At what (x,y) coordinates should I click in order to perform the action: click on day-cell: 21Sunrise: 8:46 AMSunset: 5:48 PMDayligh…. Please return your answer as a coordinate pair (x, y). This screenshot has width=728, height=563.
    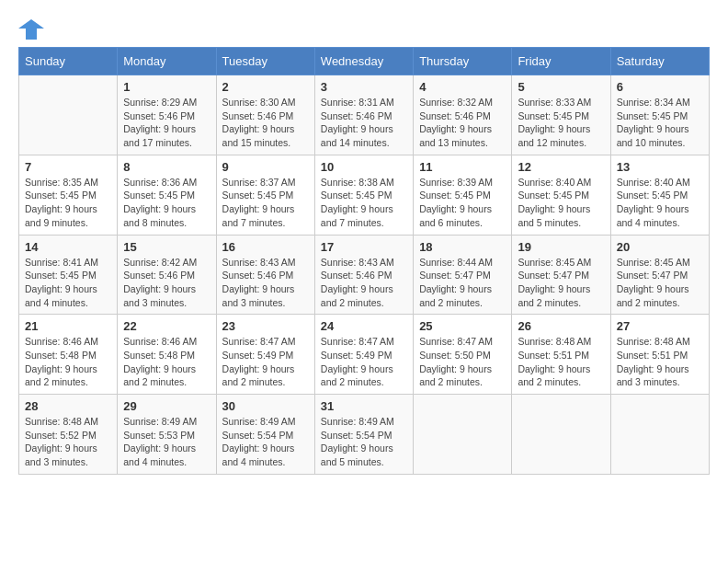
    Looking at the image, I should click on (68, 355).